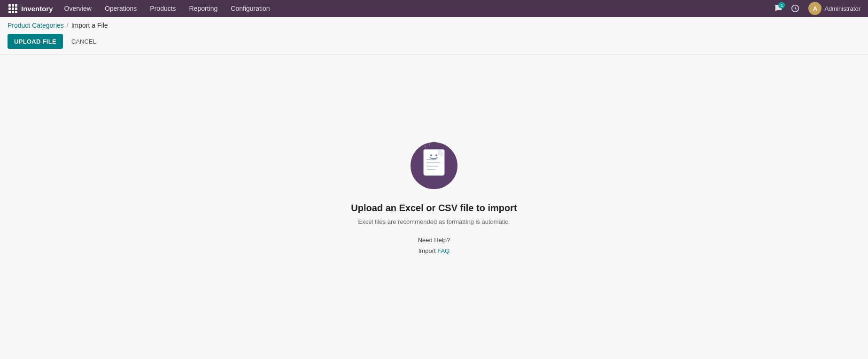 The width and height of the screenshot is (868, 359). Describe the element at coordinates (84, 41) in the screenshot. I see `cancel-button: CANCEL` at that location.